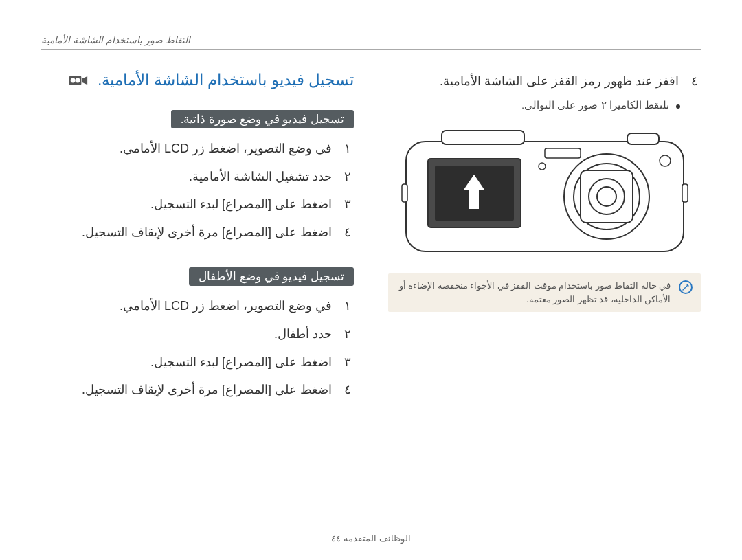 The width and height of the screenshot is (742, 560). Describe the element at coordinates (198, 148) in the screenshot. I see `ga-step-1: ١ في وضع التصوير، اضغط زر LCD الأمامي.` at that location.